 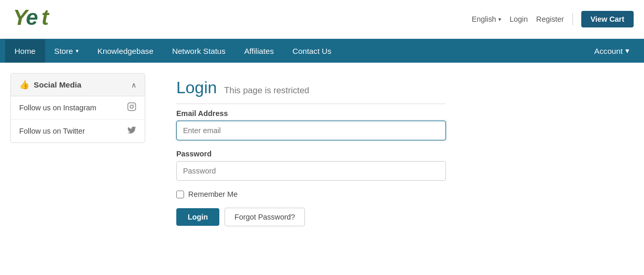 What do you see at coordinates (46, 18) in the screenshot?
I see `svg-text: t` at bounding box center [46, 18].